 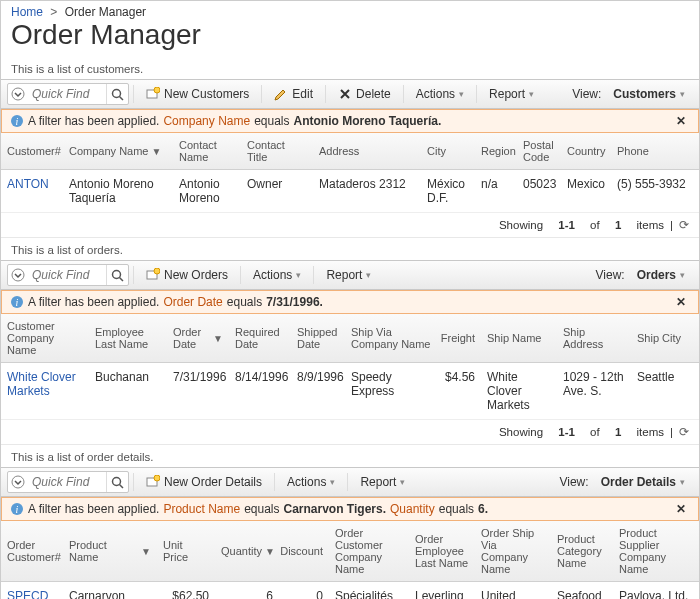 I want to click on page-title: Order Manager, so click(x=350, y=38).